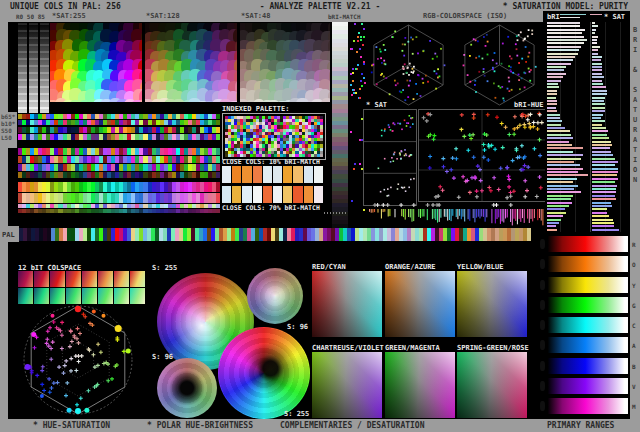 This screenshot has width=640, height=432. Describe the element at coordinates (620, 127) in the screenshot. I see `grid-line` at that location.